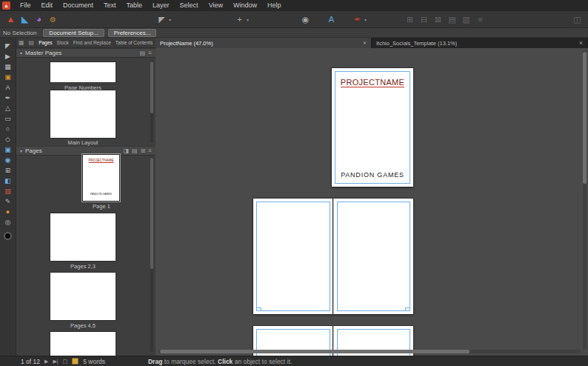 This screenshot has height=366, width=588. What do you see at coordinates (8, 181) in the screenshot?
I see `fill-tool-icon: ◧` at bounding box center [8, 181].